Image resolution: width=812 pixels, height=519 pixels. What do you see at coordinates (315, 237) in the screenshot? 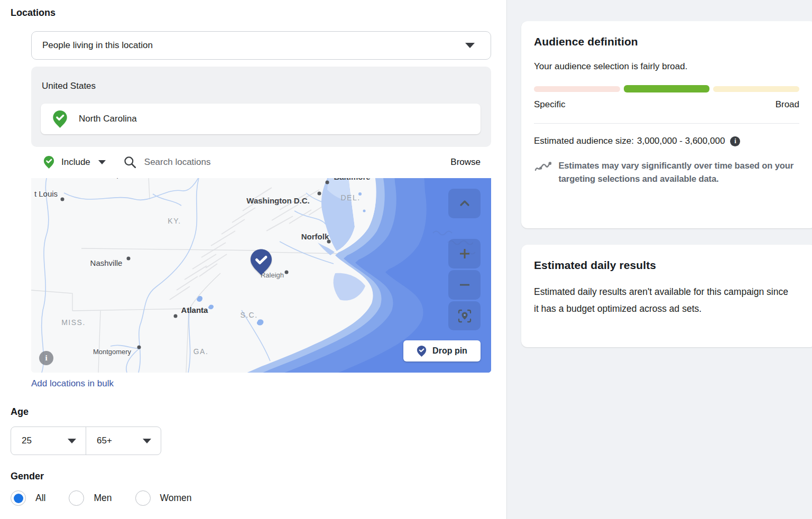
I see `map-city-label-norfolk: Norfolk` at bounding box center [315, 237].